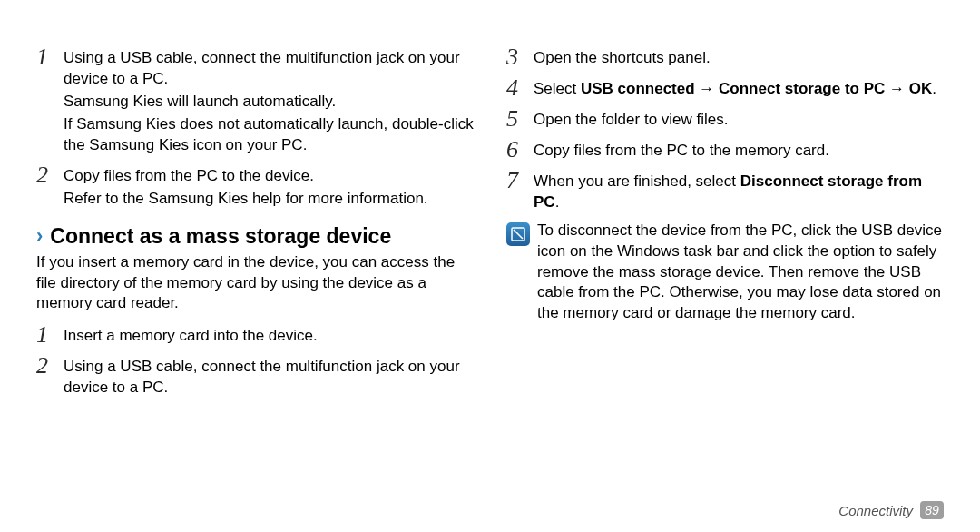  What do you see at coordinates (725, 151) in the screenshot?
I see `step-6: 6 Copy files from the PC to the memory c…` at bounding box center [725, 151].